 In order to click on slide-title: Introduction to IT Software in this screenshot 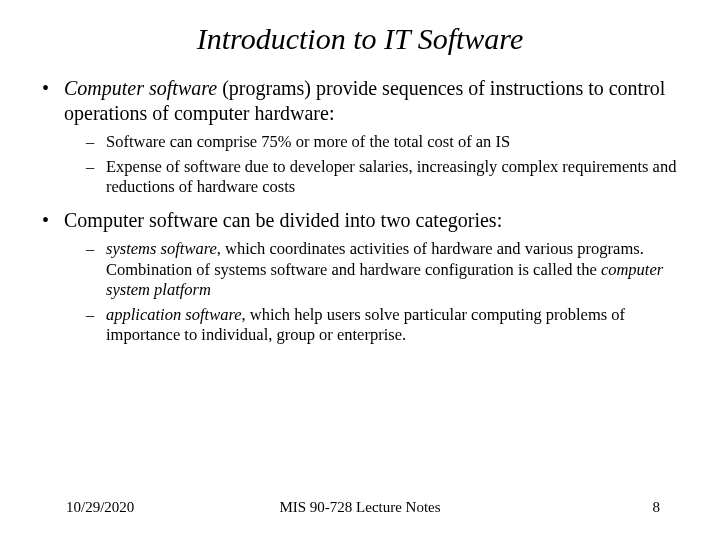, I will do `click(360, 39)`.